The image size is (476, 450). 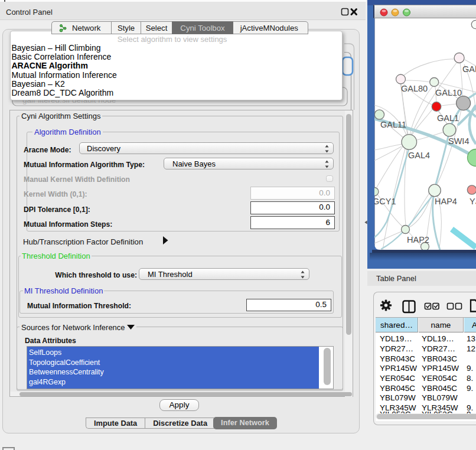 I want to click on svg-text: SWI4, so click(x=458, y=141).